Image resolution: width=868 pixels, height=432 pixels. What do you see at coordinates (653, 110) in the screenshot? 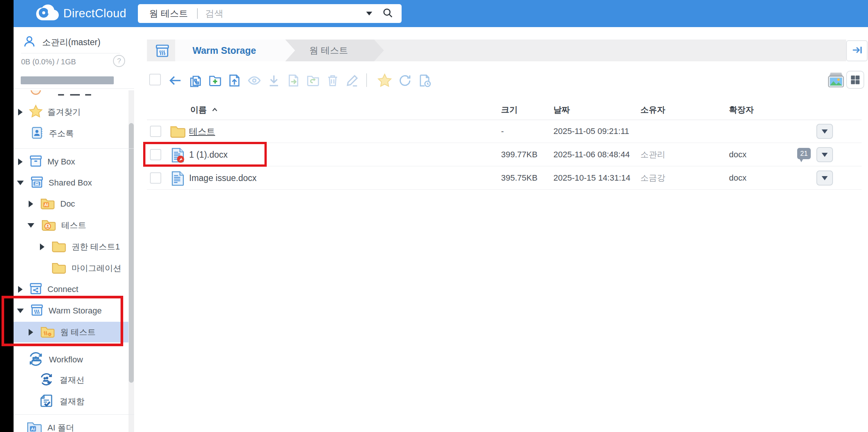
I see `column-header-owner: 소유자` at bounding box center [653, 110].